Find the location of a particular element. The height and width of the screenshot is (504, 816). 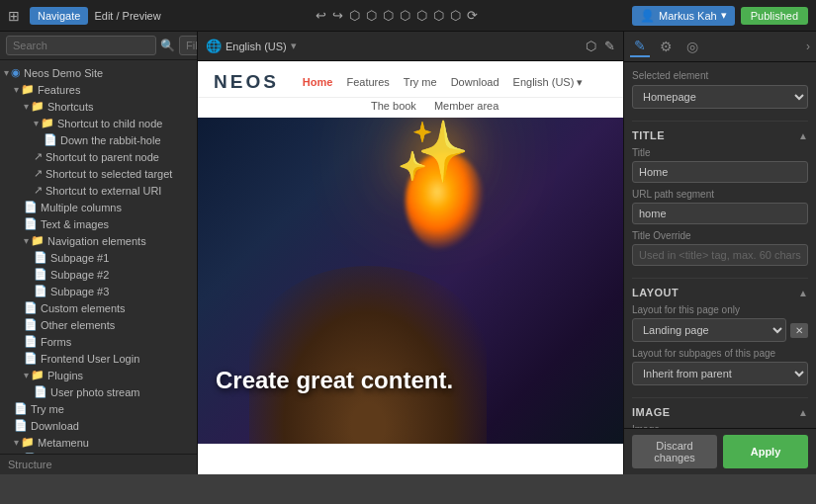

layout-subpages-select: Inherit from parent is located at coordinates (720, 374).